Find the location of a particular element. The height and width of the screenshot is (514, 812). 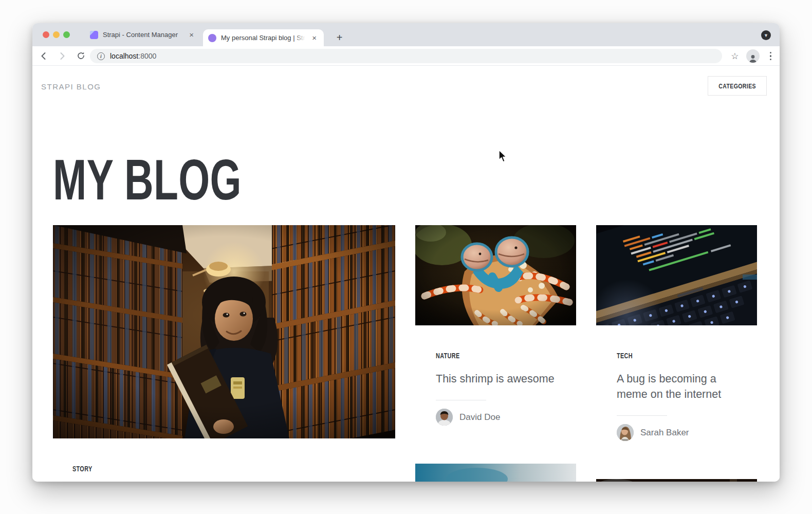

next-post-image-ocean is located at coordinates (495, 473).